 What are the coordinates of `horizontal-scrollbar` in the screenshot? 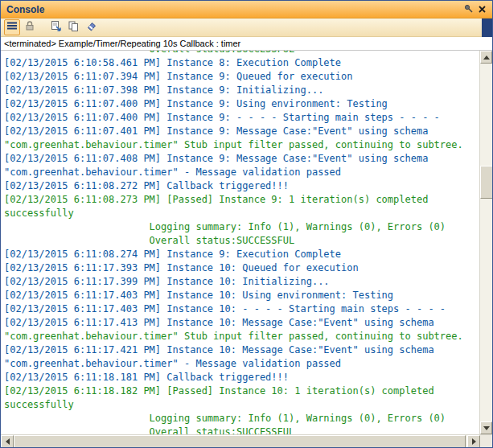 It's located at (246, 441).